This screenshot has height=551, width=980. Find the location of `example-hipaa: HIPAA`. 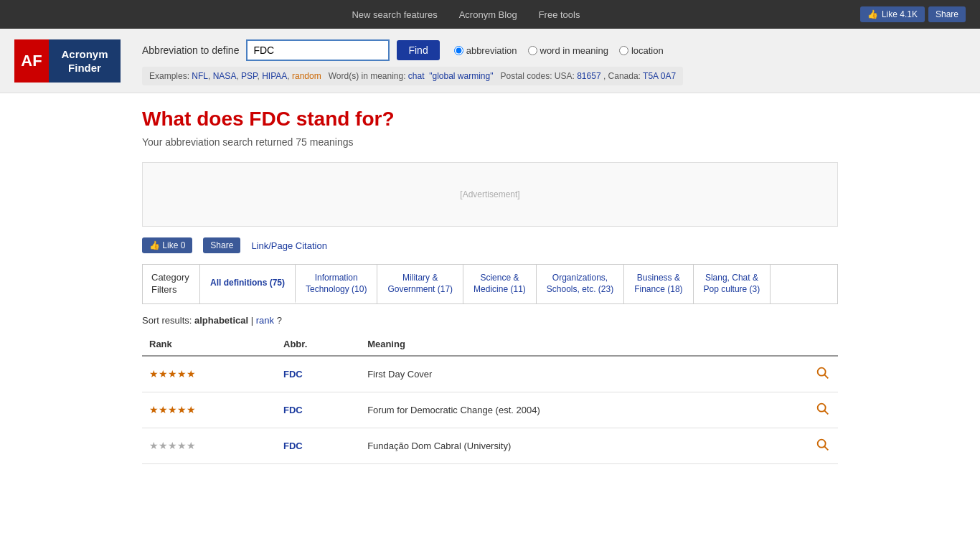

example-hipaa: HIPAA is located at coordinates (274, 76).